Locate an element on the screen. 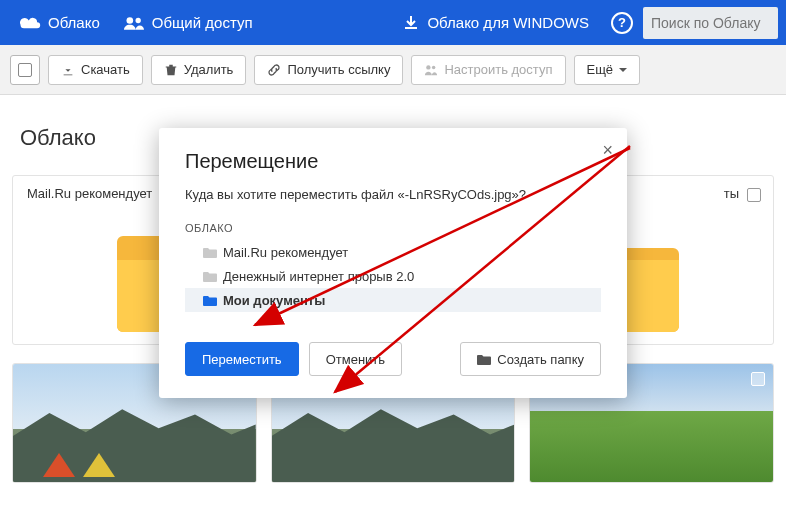  get-link-button: Получить ссылку is located at coordinates (328, 70).